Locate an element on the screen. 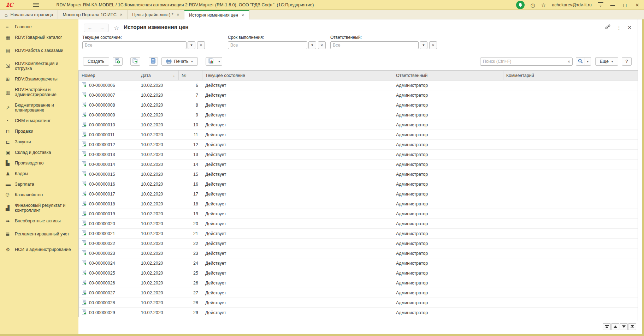 This screenshot has width=644, height=336. table-row: 00-0000001910.02.202019ДействуетАдминист… is located at coordinates (358, 214).